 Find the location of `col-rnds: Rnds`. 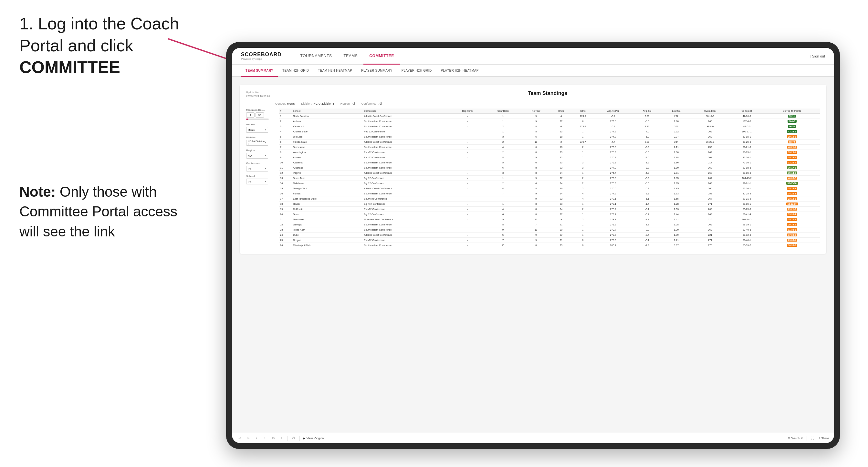

col-rnds: Rnds is located at coordinates (561, 111).